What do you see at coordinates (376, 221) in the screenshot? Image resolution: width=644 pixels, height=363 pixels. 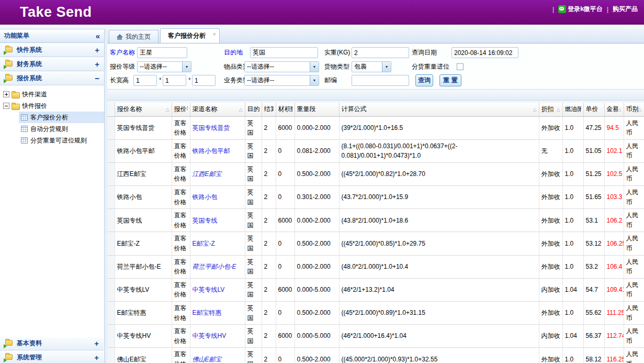 I see `table-row: 英国专线直客价格英国专线英国260000.000-2.000(43.8*2/1.…` at bounding box center [376, 221].